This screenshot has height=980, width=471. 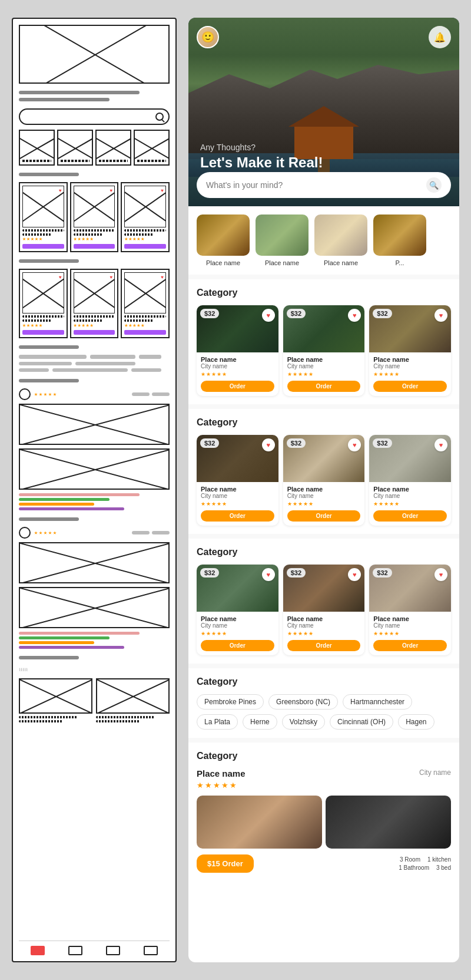 I want to click on wf-list-row, so click(x=94, y=364).